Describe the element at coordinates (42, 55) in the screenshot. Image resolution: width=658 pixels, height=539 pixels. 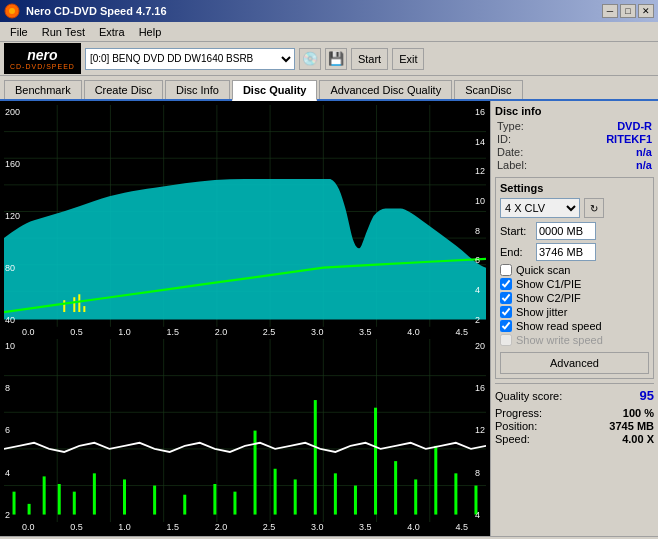
I see `logo-nero: nero` at that location.